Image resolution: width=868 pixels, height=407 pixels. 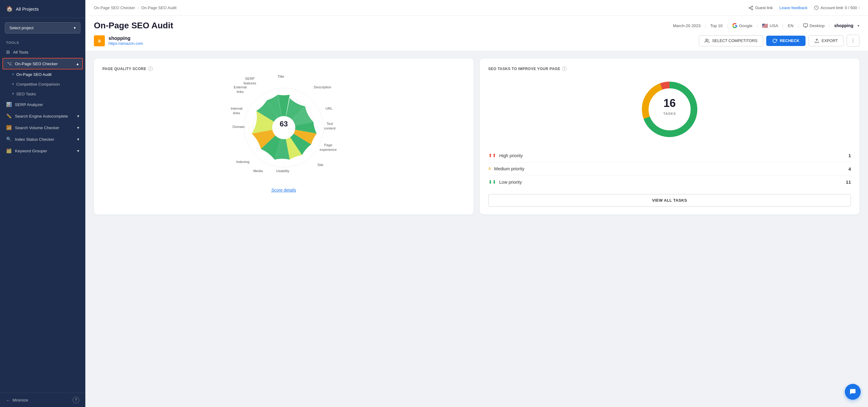 I want to click on site-details: shopping https://amazon.com, so click(x=126, y=41).